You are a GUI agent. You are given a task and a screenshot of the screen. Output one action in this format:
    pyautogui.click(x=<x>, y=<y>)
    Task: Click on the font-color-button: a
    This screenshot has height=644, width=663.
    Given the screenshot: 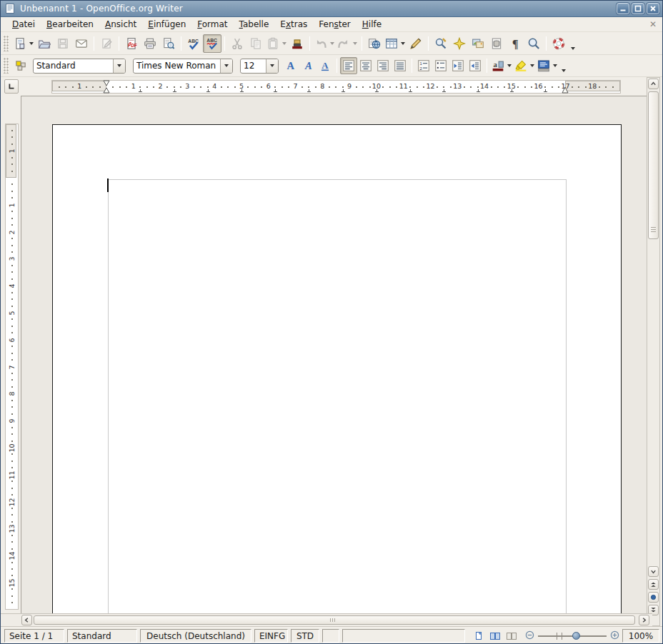 What is the action you would take?
    pyautogui.click(x=502, y=66)
    